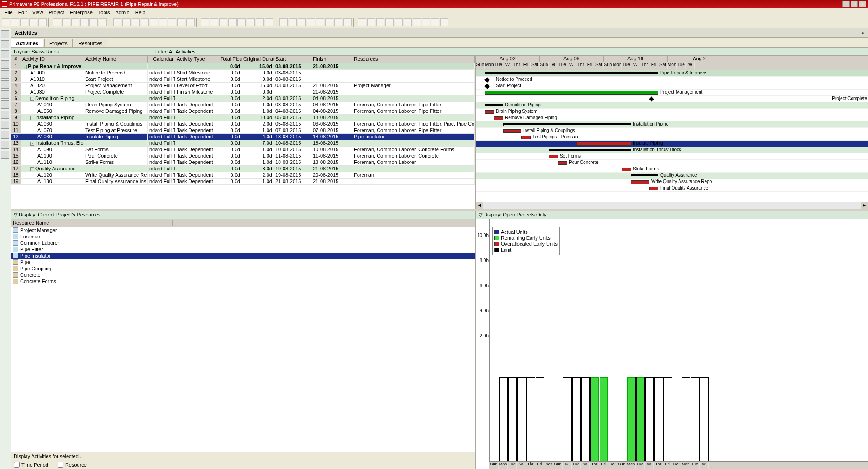  What do you see at coordinates (243, 175) in the screenshot?
I see `activity-row: 18A1120Write Quality Assurance Reportnda…` at bounding box center [243, 175].